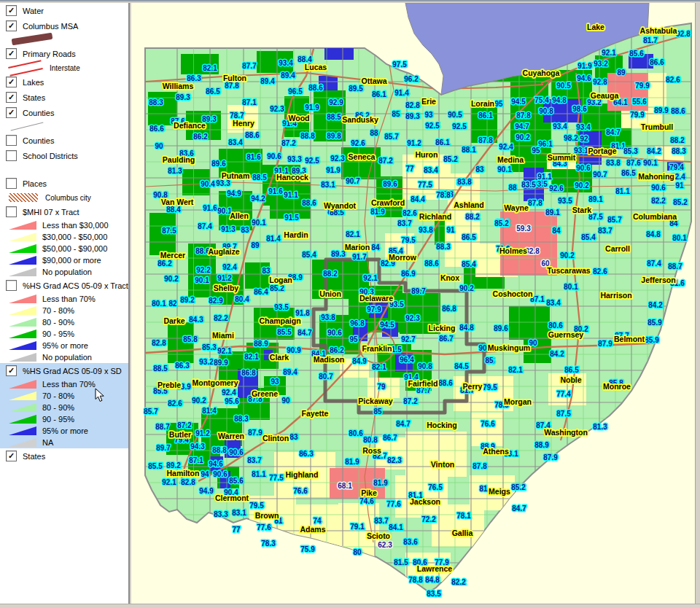  Describe the element at coordinates (486, 140) in the screenshot. I see `value-label: 87.8` at that location.